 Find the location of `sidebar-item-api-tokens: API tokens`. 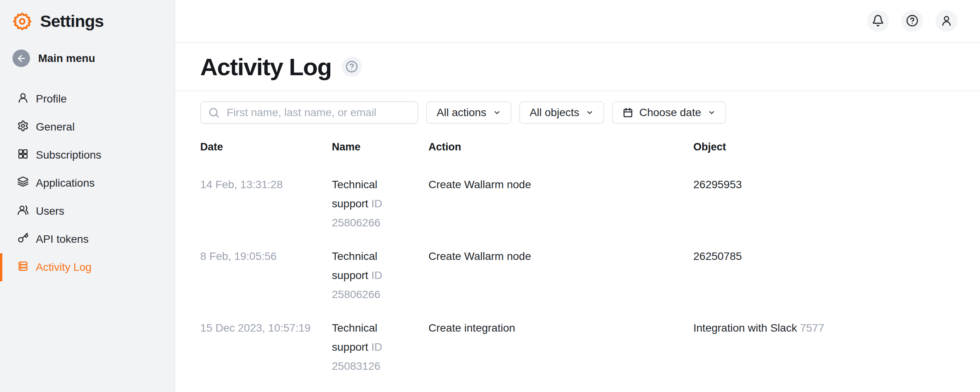

sidebar-item-api-tokens: API tokens is located at coordinates (87, 239).